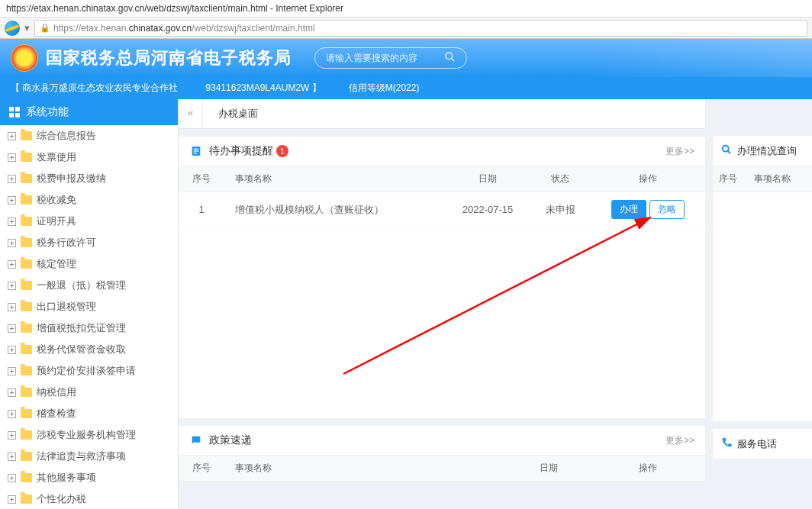  I want to click on sidebar-item-label: 法律追责与救济事项, so click(81, 456).